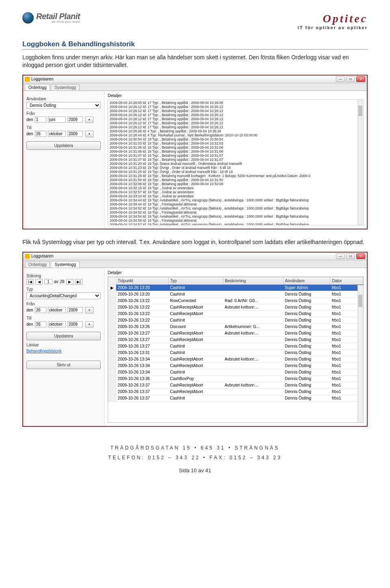 This screenshot has height=588, width=390. Describe the element at coordinates (236, 288) in the screenshot. I see `table-row: ▶2009-10-26 13:20CashInitSuper Adminfrbo…` at that location.